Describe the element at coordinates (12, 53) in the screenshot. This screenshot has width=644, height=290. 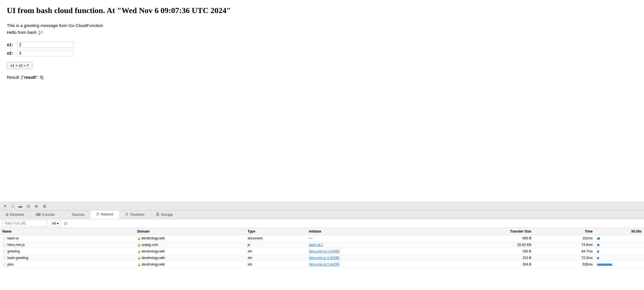
I see `x2-label: x2:` at that location.